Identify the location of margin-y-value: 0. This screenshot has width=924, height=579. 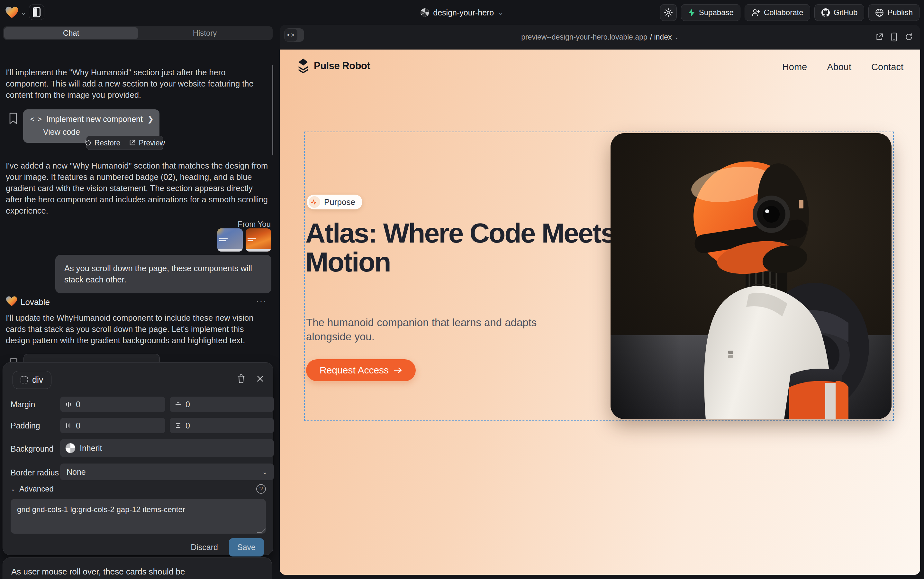
(188, 404).